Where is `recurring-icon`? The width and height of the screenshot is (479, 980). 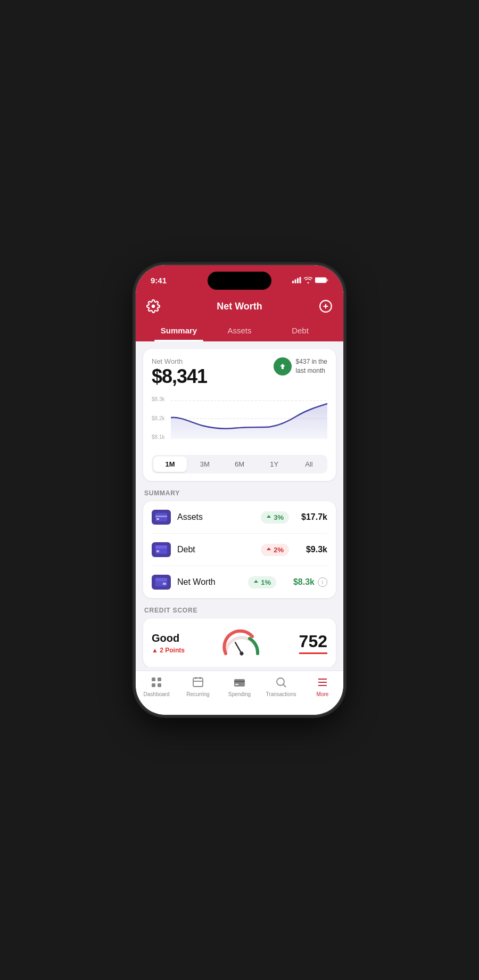
recurring-icon is located at coordinates (198, 682).